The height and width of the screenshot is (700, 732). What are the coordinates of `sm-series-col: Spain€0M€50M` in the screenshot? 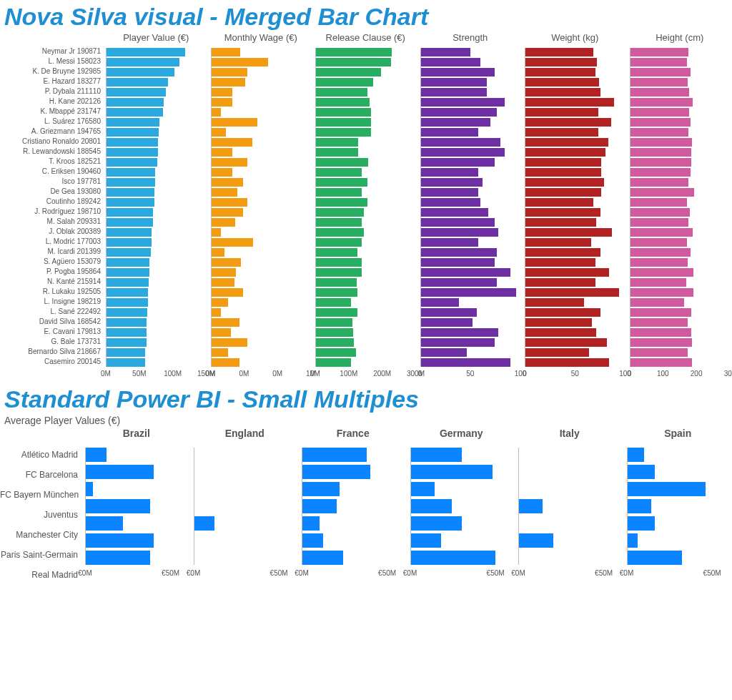 It's located at (678, 505).